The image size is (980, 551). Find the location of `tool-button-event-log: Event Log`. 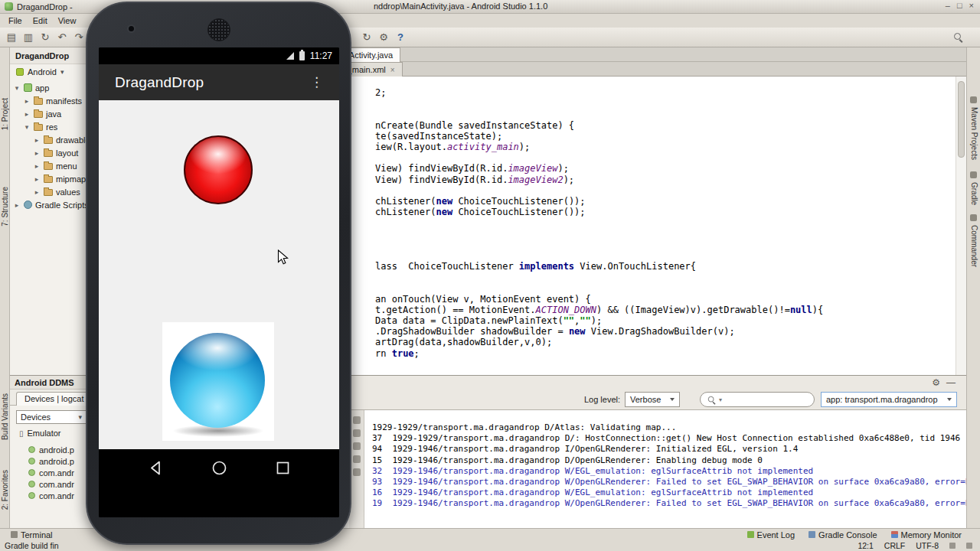

tool-button-event-log: Event Log is located at coordinates (772, 535).